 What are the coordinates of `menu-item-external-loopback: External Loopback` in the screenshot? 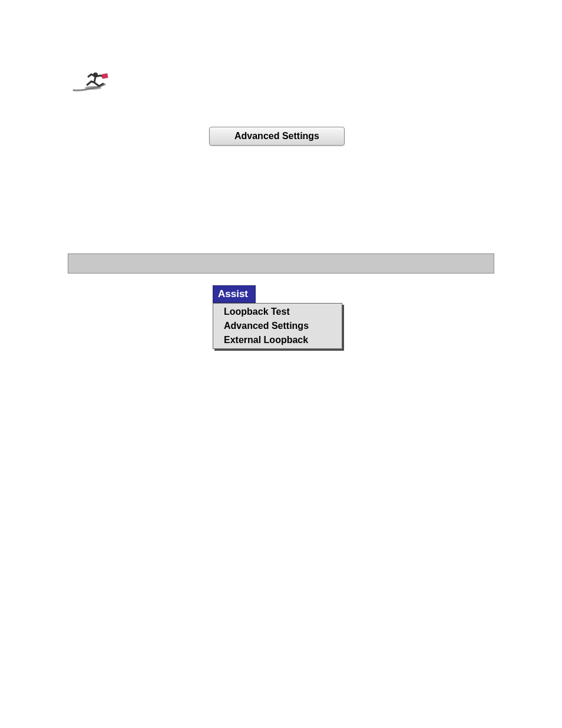 It's located at (277, 341).